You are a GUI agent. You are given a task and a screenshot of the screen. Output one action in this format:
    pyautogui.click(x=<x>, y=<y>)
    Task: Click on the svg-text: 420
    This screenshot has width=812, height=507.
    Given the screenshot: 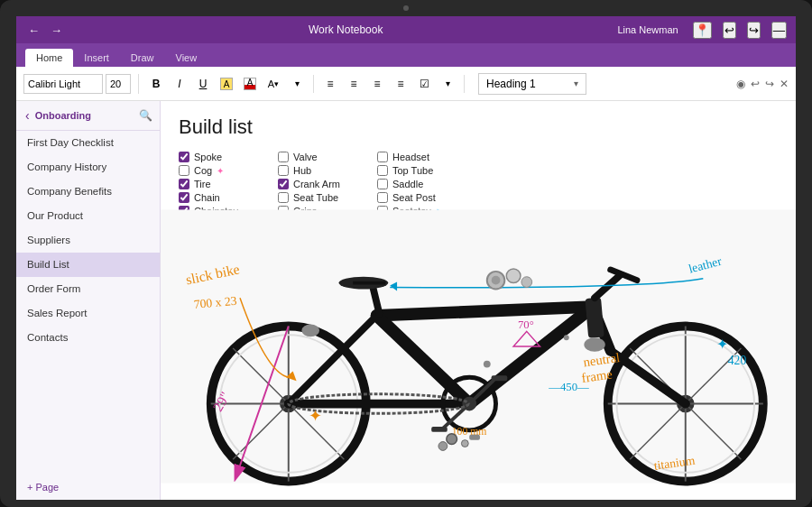 What is the action you would take?
    pyautogui.click(x=738, y=361)
    